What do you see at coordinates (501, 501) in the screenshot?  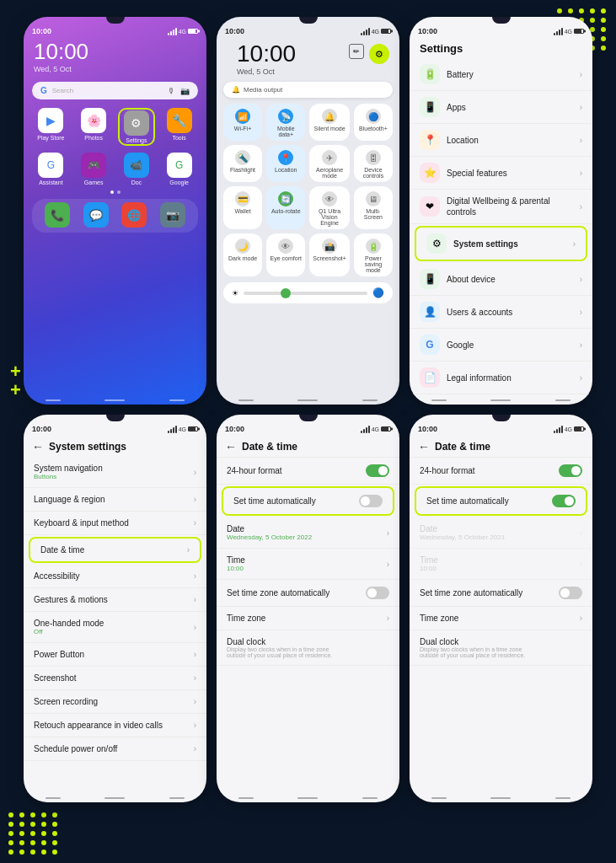 I see `dt-auto-time-6-highlighted: Set time automatically` at bounding box center [501, 501].